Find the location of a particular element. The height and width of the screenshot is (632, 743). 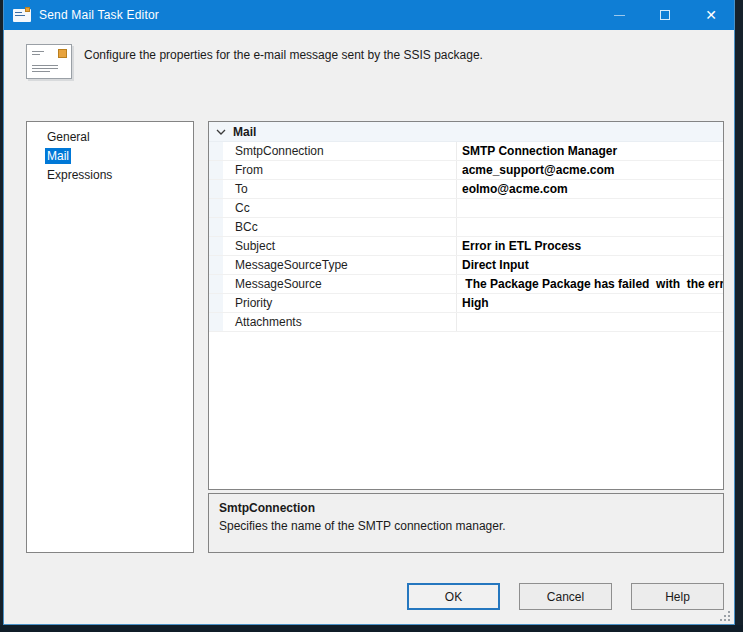

chevron-down-icon is located at coordinates (221, 132).